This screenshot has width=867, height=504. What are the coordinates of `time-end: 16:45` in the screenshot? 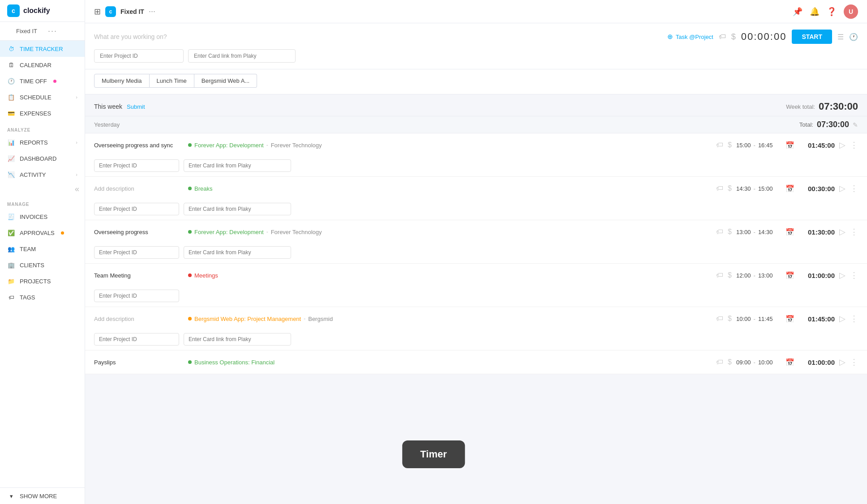 It's located at (766, 145).